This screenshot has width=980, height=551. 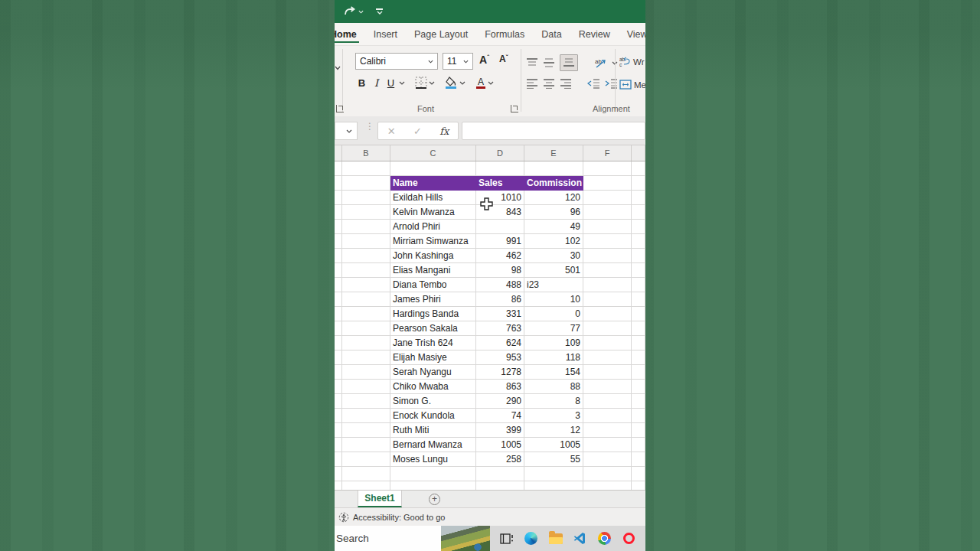 I want to click on commission-cell: 96, so click(x=554, y=213).